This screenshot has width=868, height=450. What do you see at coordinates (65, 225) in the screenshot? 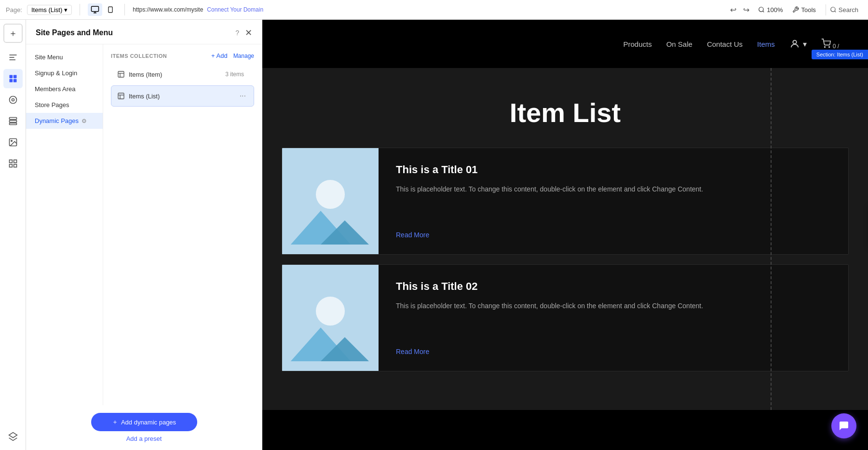
I see `panel-nav: Site Menu Signup & Login Members Area St…` at bounding box center [65, 225].